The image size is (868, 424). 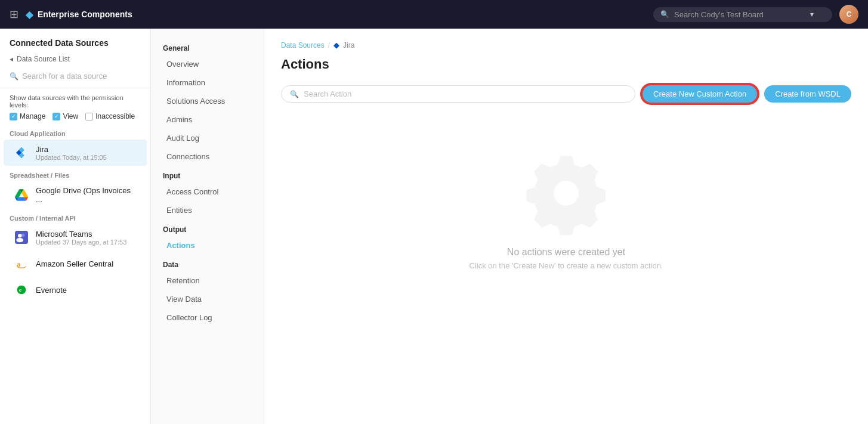 What do you see at coordinates (89, 117) in the screenshot?
I see `perm-inaccessible-checkbox` at bounding box center [89, 117].